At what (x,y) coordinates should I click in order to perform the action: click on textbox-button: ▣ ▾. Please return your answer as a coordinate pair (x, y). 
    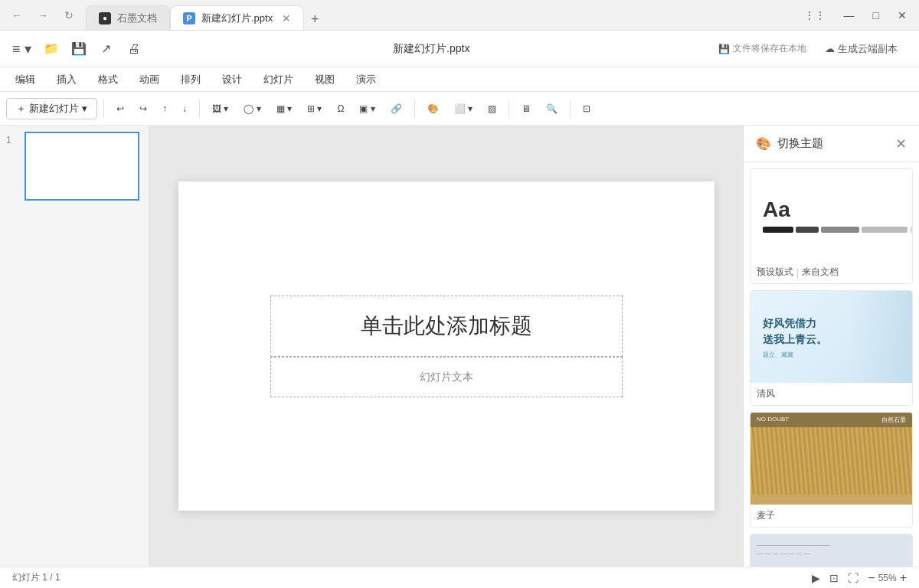
    Looking at the image, I should click on (367, 109).